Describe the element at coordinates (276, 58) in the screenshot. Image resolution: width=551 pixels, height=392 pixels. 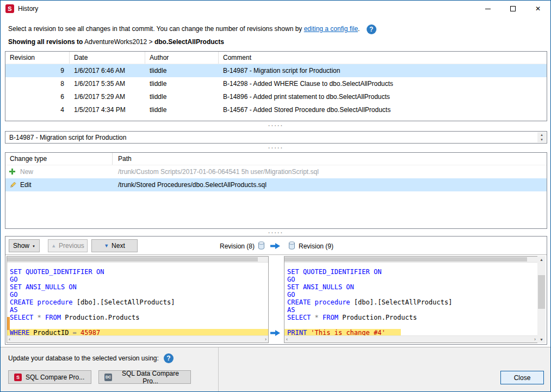
I see `revision-table-header: Revision Date Author Comment` at that location.